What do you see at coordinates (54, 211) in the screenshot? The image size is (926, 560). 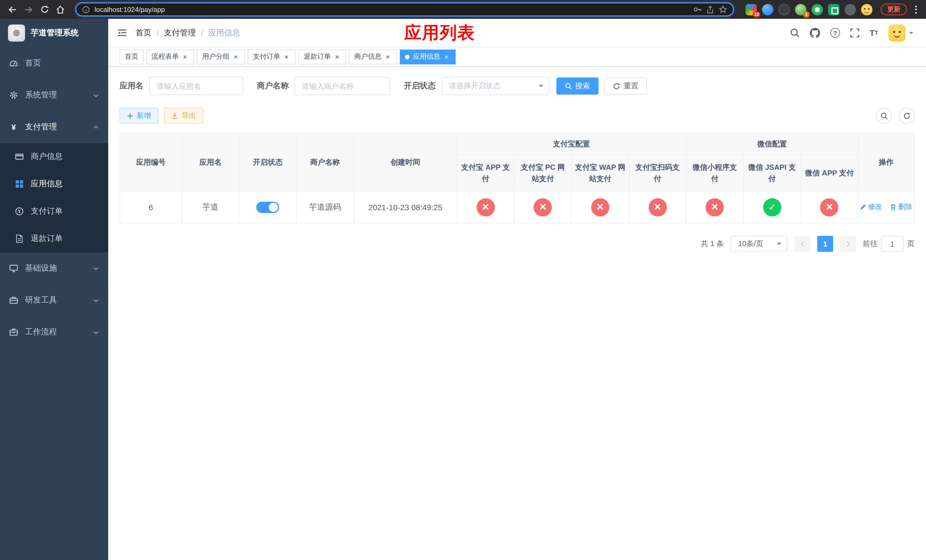 I see `sidebar-item-pay-order: 支付订单` at bounding box center [54, 211].